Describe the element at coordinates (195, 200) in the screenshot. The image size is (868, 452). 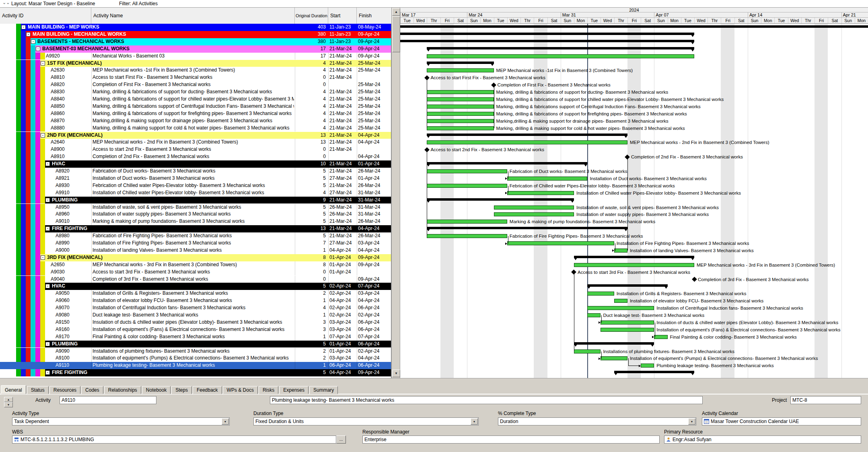
I see `group-band-row: -PLUMBING921-Mar-2431-Mar-24` at that location.